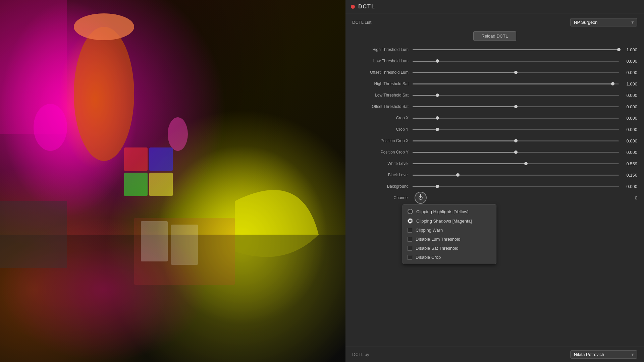 This screenshot has width=644, height=362. Describe the element at coordinates (628, 186) in the screenshot. I see `slider-value-12: 0.000` at that location.